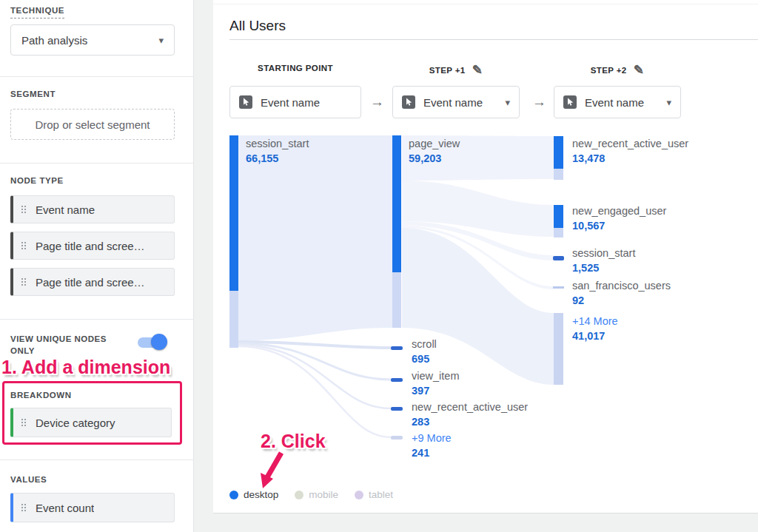 This screenshot has width=758, height=532. Describe the element at coordinates (93, 282) in the screenshot. I see `node-type-chip-page-title-2: Page title and scree…` at that location.